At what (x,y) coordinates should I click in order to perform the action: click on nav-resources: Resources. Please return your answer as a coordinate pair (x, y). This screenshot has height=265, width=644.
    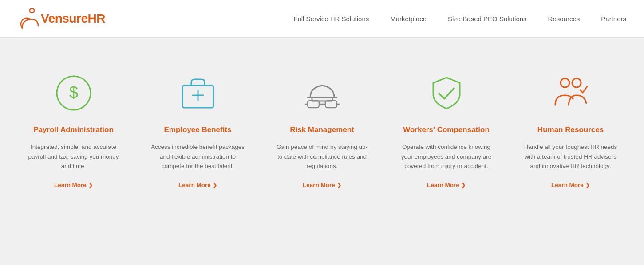
    Looking at the image, I should click on (564, 19).